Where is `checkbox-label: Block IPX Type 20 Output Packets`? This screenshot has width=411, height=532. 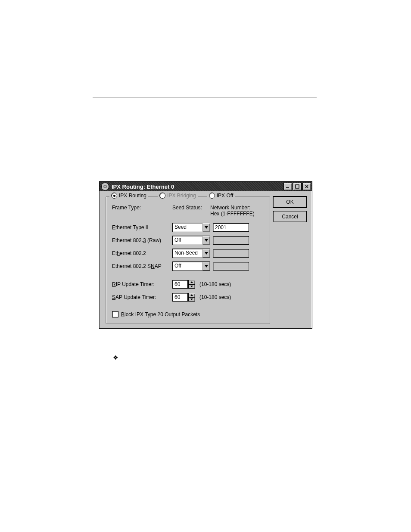 checkbox-label: Block IPX Type 20 Output Packets is located at coordinates (160, 314).